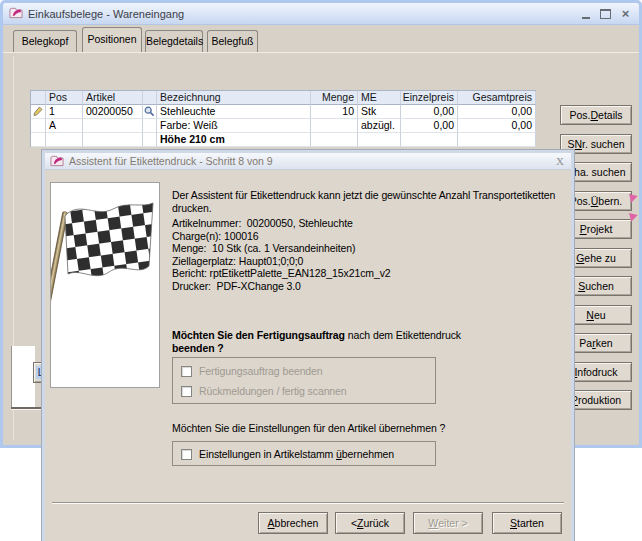  I want to click on detail-line: Artikelnummer: 00200050, Stehleuchte, so click(282, 224).